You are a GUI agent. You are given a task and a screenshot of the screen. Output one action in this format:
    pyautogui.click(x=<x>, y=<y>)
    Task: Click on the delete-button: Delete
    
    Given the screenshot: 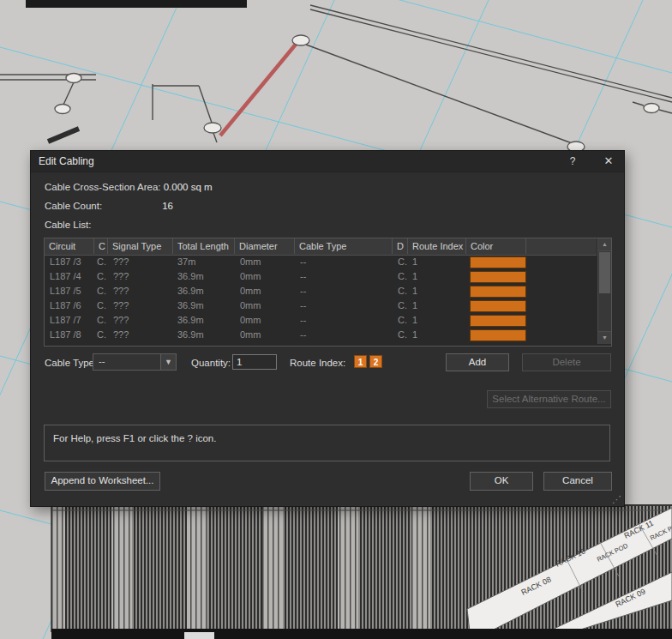 What is the action you would take?
    pyautogui.click(x=567, y=362)
    